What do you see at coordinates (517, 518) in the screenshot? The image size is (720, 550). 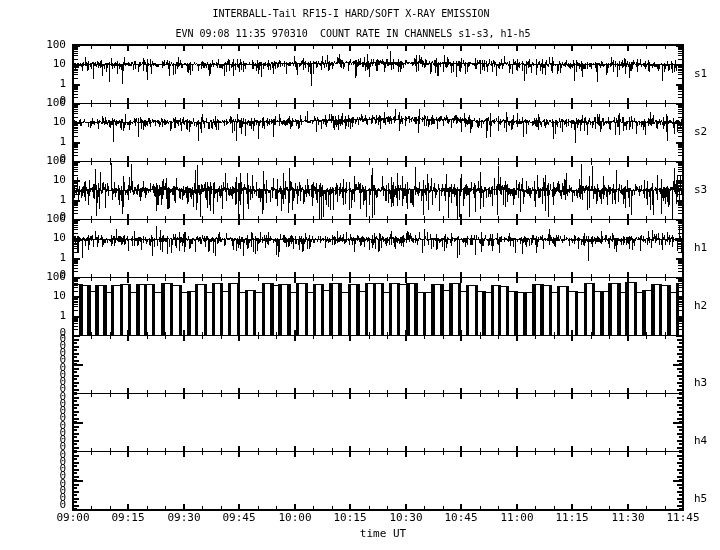 I see `x-tick-label: 11:00` at bounding box center [517, 518].